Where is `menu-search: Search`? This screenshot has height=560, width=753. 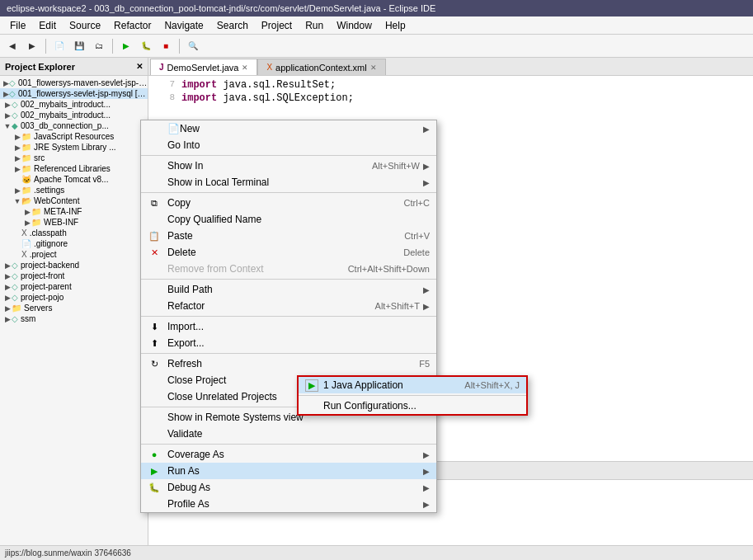 menu-search: Search is located at coordinates (233, 26).